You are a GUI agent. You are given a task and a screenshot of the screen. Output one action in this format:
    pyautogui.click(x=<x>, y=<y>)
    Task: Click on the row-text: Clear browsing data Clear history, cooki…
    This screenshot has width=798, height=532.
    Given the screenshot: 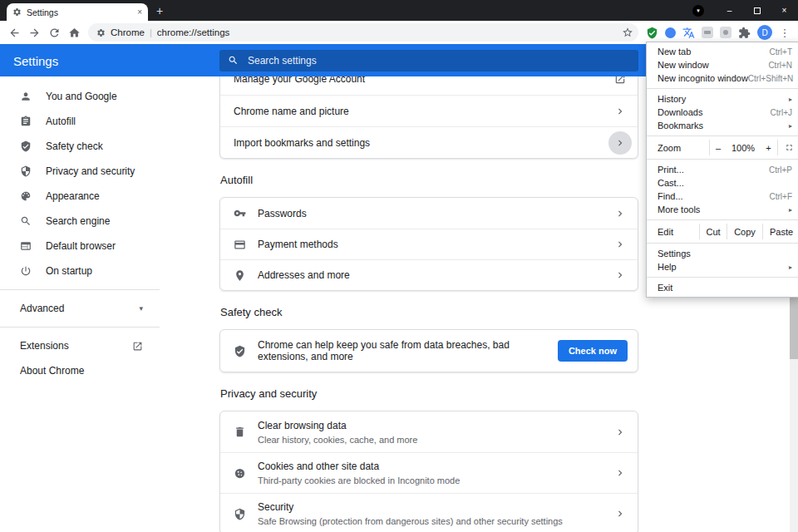 What is the action you would take?
    pyautogui.click(x=431, y=432)
    